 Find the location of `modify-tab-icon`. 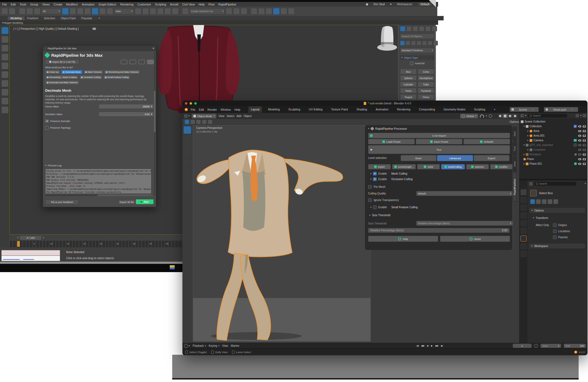

modify-tab-icon is located at coordinates (409, 29).